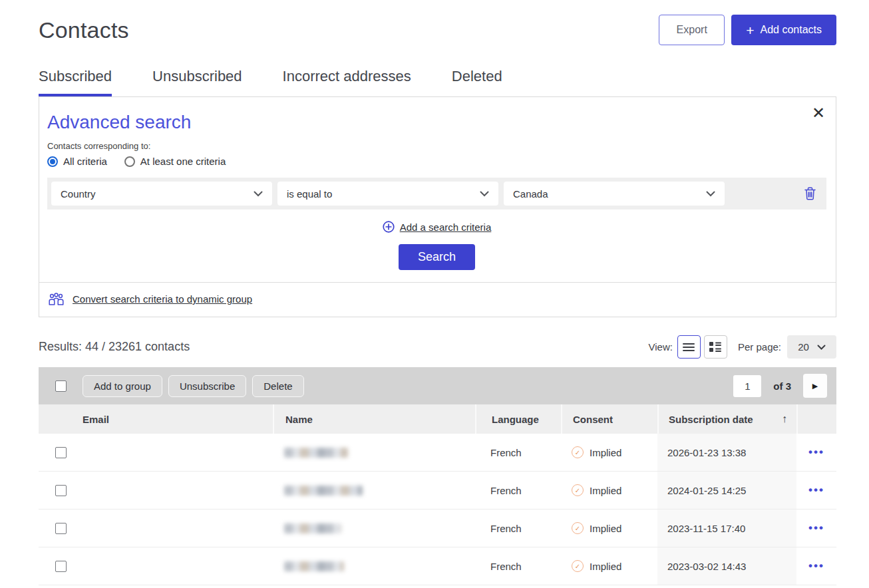  I want to click on radio-all-criteria: All criteria, so click(77, 161).